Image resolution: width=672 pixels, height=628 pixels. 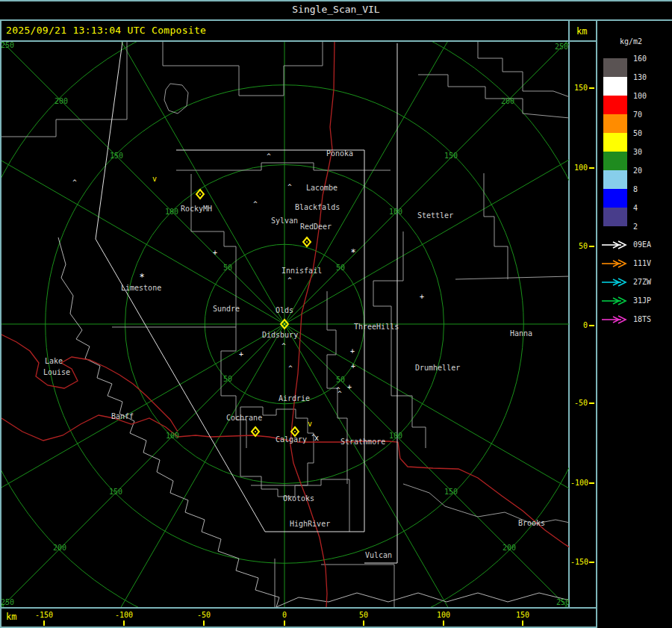 What do you see at coordinates (122, 417) in the screenshot?
I see `town-label: Banff` at bounding box center [122, 417].